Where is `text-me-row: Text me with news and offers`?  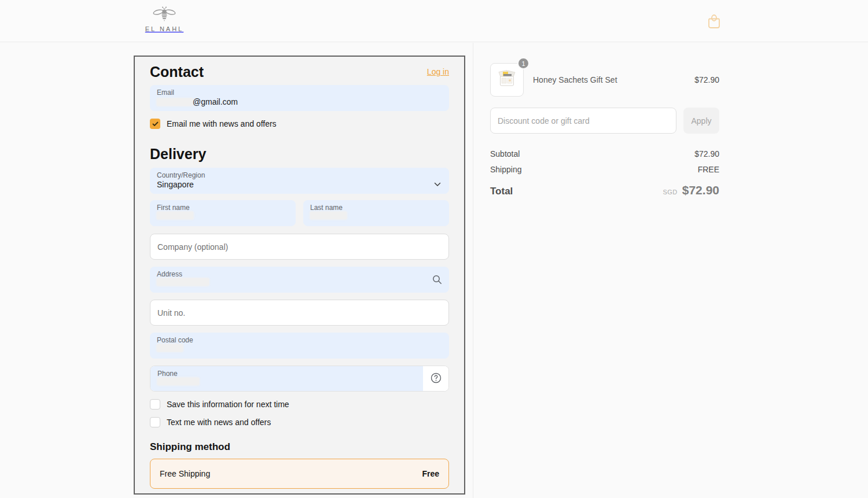 text-me-row: Text me with news and offers is located at coordinates (300, 422).